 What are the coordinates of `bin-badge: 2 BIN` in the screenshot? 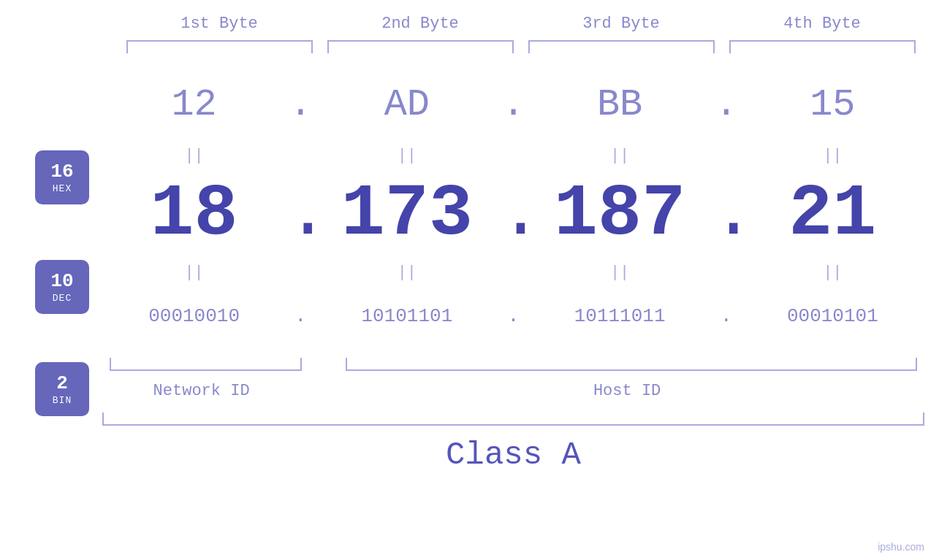 It's located at (62, 389).